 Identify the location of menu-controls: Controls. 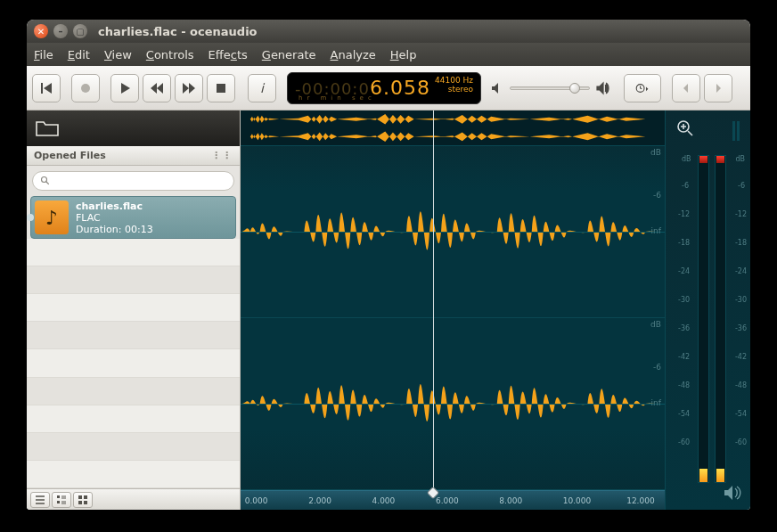
(170, 55).